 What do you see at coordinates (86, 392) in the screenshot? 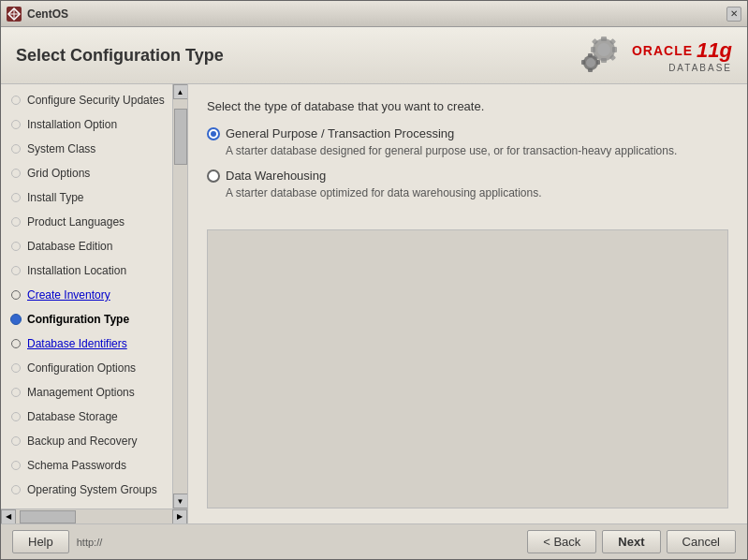
I see `sidebar-item-management-options: Management Options` at bounding box center [86, 392].